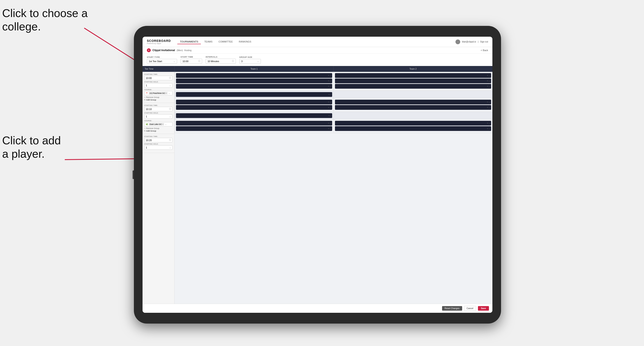  I want to click on course-tag-1: (A) Peachtree GC ×, so click(158, 93).